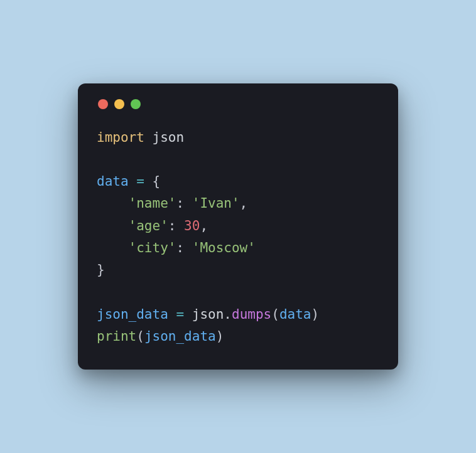 Image resolution: width=476 pixels, height=453 pixels. Describe the element at coordinates (117, 336) in the screenshot. I see `builtin-print: print` at that location.